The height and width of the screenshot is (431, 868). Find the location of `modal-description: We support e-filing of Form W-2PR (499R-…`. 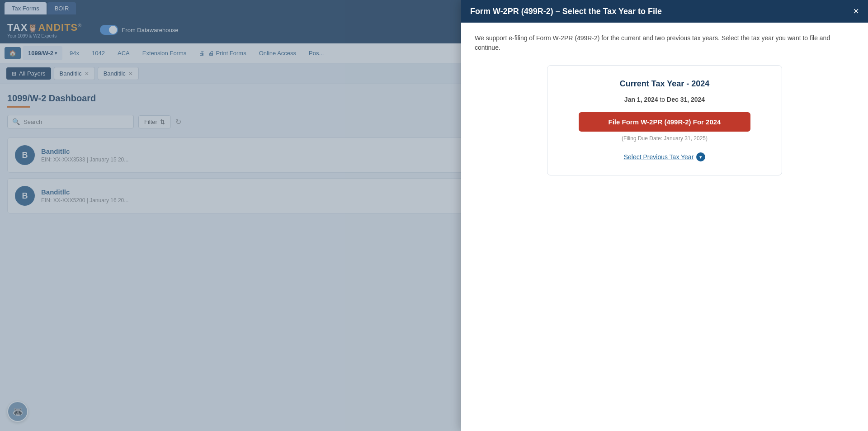

modal-description: We support e-filing of Form W-2PR (499R-… is located at coordinates (665, 43).